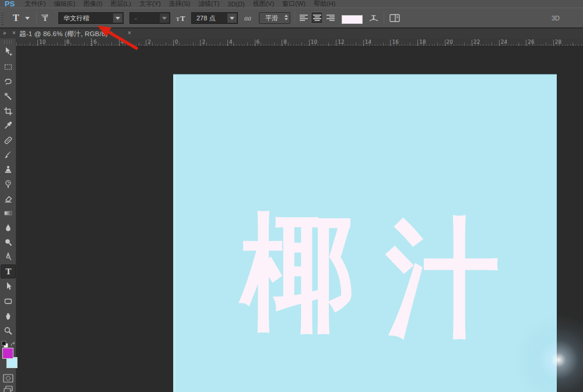 The width and height of the screenshot is (583, 392). What do you see at coordinates (286, 17) in the screenshot?
I see `anti-alias-stepper-icon` at bounding box center [286, 17].